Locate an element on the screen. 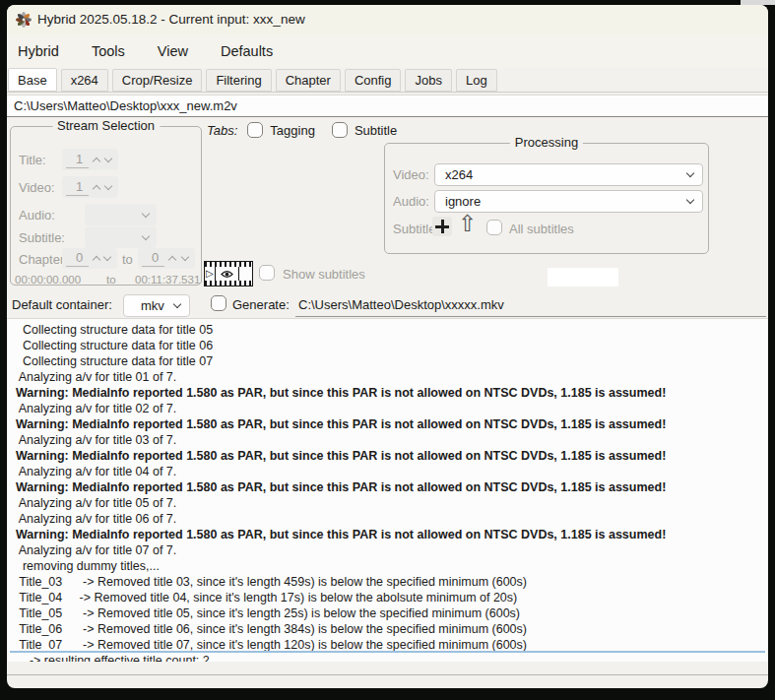 The width and height of the screenshot is (775, 700). generate-label: Generate: is located at coordinates (261, 305).